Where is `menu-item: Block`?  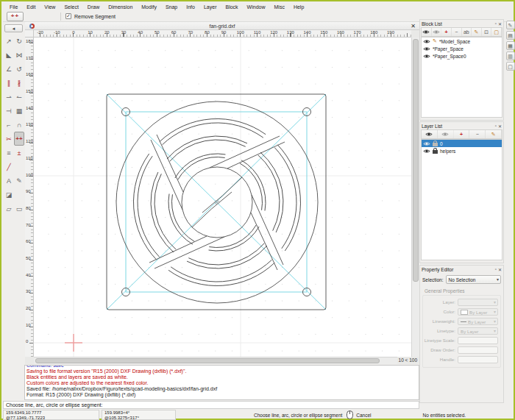
menu-item: Block is located at coordinates (231, 7).